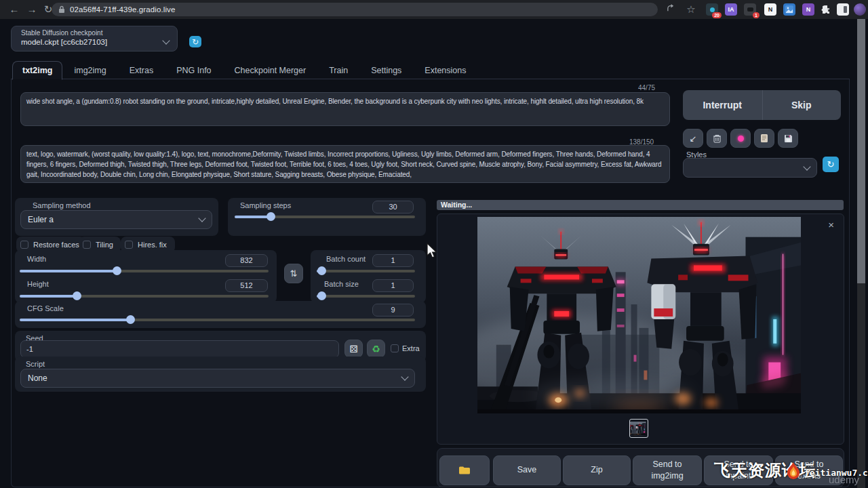 The width and height of the screenshot is (868, 488). Describe the element at coordinates (741, 138) in the screenshot. I see `extra-networks-button` at that location.